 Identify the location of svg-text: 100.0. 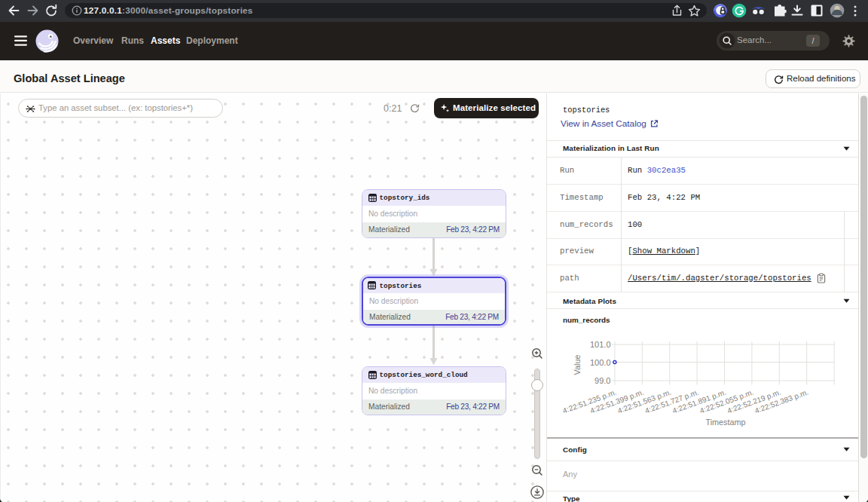
(601, 363).